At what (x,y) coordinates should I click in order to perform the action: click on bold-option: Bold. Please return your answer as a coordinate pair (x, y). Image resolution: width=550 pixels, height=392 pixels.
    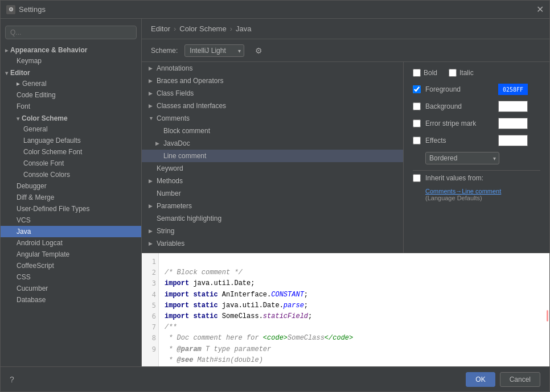
    Looking at the image, I should click on (425, 73).